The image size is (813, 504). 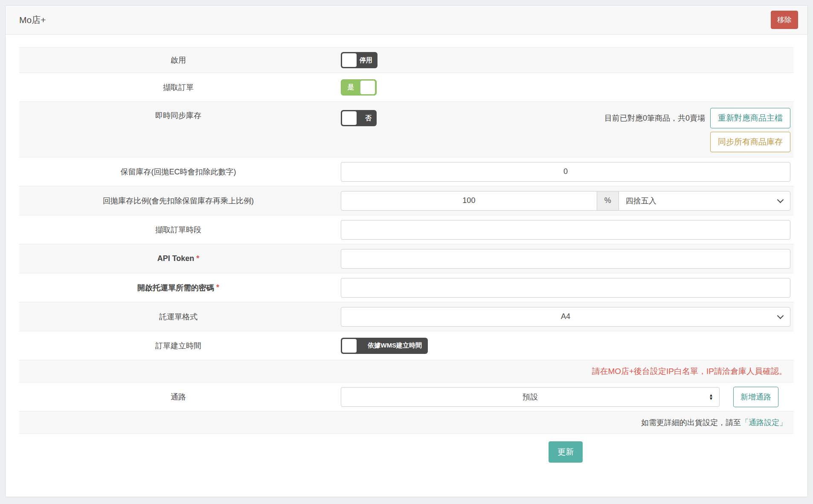 What do you see at coordinates (176, 258) in the screenshot?
I see `api-token-label: API Token` at bounding box center [176, 258].